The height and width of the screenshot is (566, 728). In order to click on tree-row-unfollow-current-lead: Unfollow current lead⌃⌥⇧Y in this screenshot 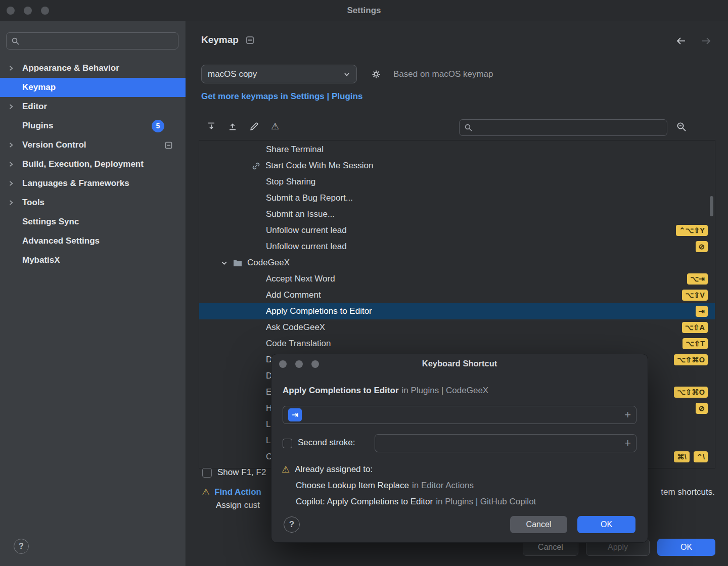, I will do `click(457, 230)`.